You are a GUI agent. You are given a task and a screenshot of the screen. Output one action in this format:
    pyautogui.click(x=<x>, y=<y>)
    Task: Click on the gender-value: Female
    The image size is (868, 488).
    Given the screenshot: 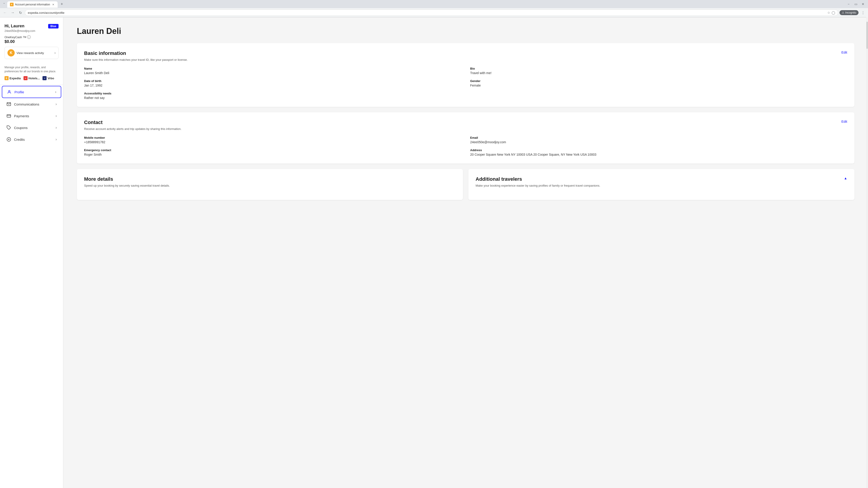 What is the action you would take?
    pyautogui.click(x=658, y=86)
    